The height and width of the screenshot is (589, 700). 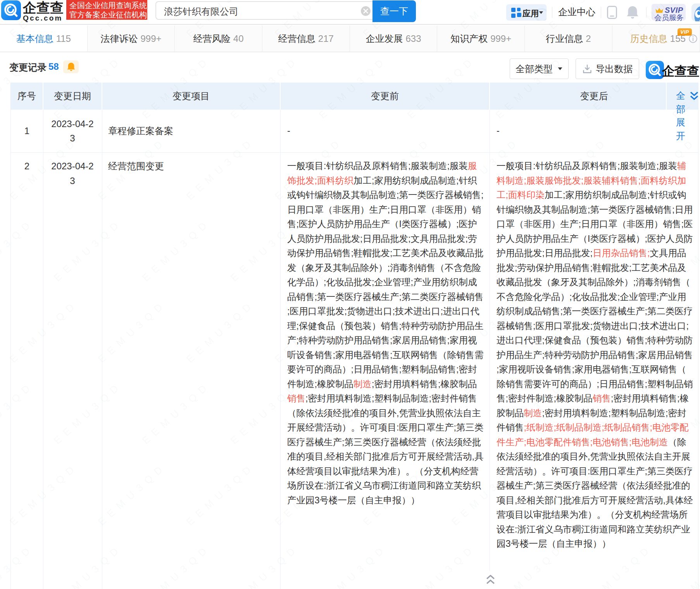 What do you see at coordinates (201, 12) in the screenshot?
I see `search-value: 浪莎针织有限公司` at bounding box center [201, 12].